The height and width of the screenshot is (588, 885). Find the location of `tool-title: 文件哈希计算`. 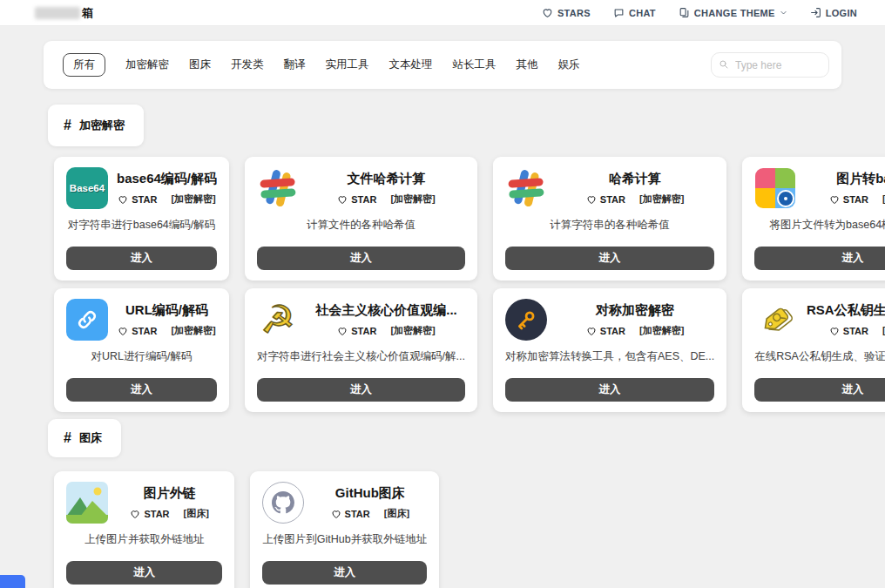

tool-title: 文件哈希计算 is located at coordinates (387, 179).